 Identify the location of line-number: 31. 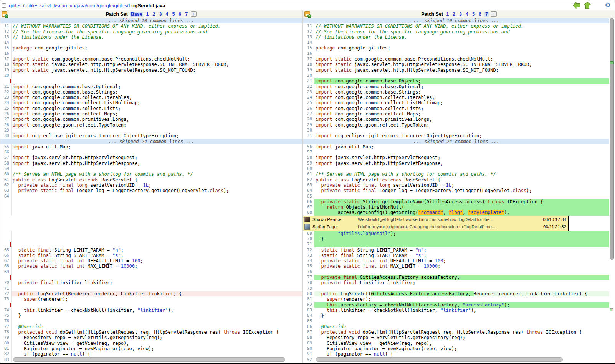
(309, 136).